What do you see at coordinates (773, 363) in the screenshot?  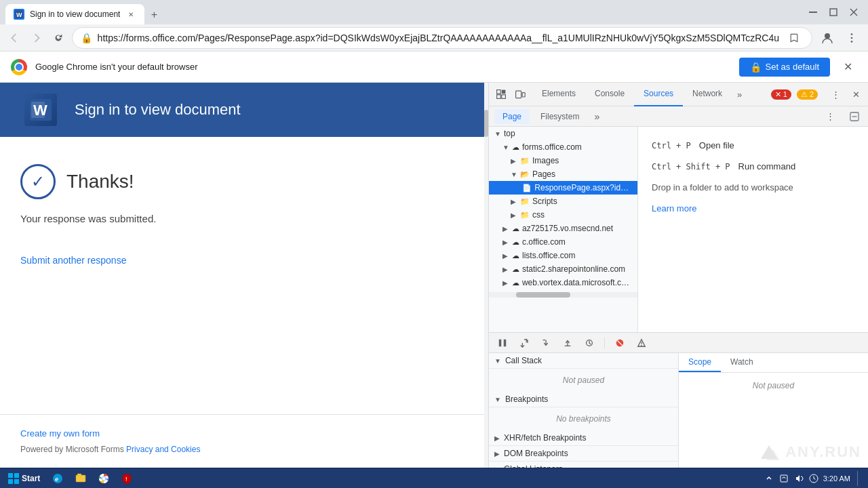 I see `scope-watch-tabs: Scope Watch` at bounding box center [773, 363].